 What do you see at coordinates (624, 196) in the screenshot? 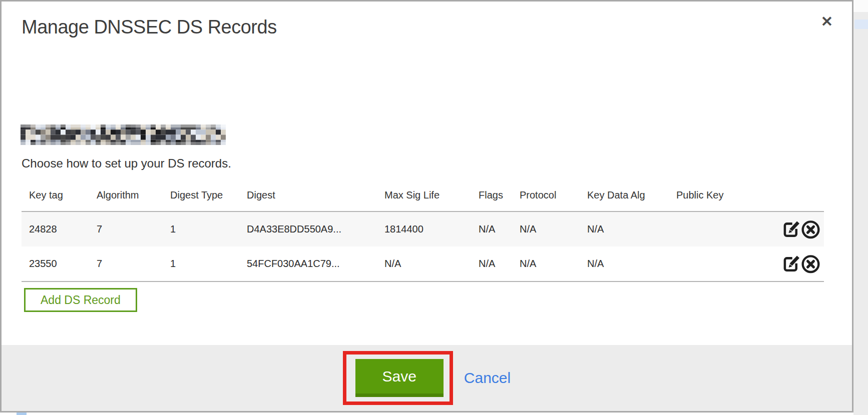
I see `col-header-key-data-alg: Key Data Alg` at bounding box center [624, 196].